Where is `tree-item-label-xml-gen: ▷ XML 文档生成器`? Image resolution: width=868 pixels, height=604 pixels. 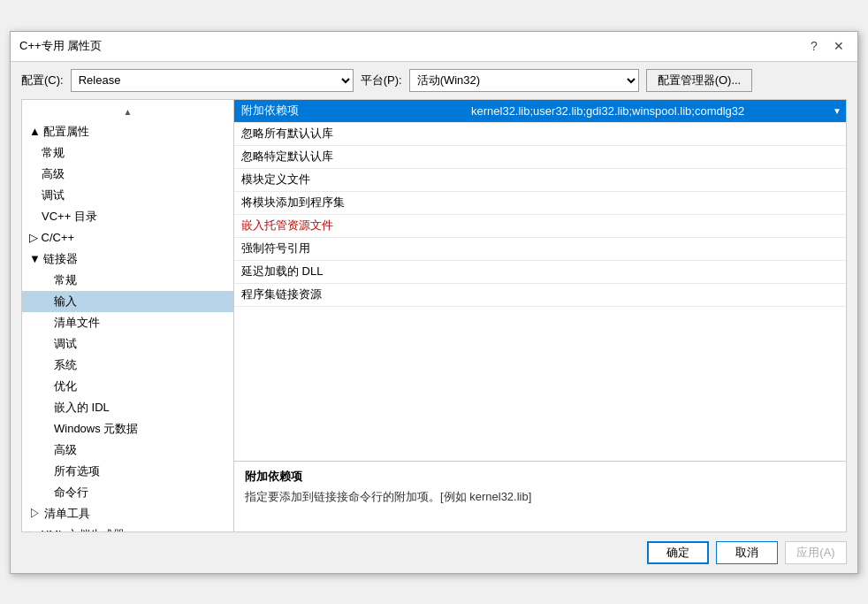
tree-item-label-xml-gen: ▷ XML 文档生成器 is located at coordinates (77, 529).